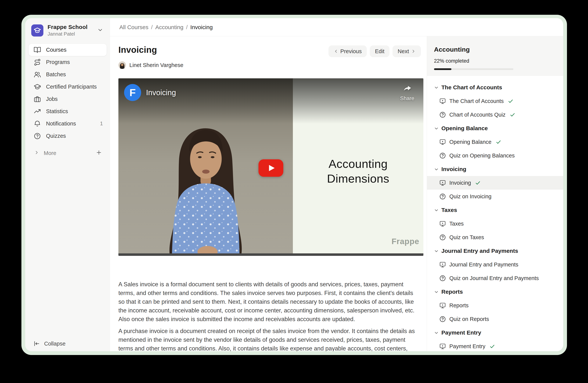 The image size is (588, 383). Describe the element at coordinates (495, 210) in the screenshot. I see `outline-section-taxes: Taxes` at that location.